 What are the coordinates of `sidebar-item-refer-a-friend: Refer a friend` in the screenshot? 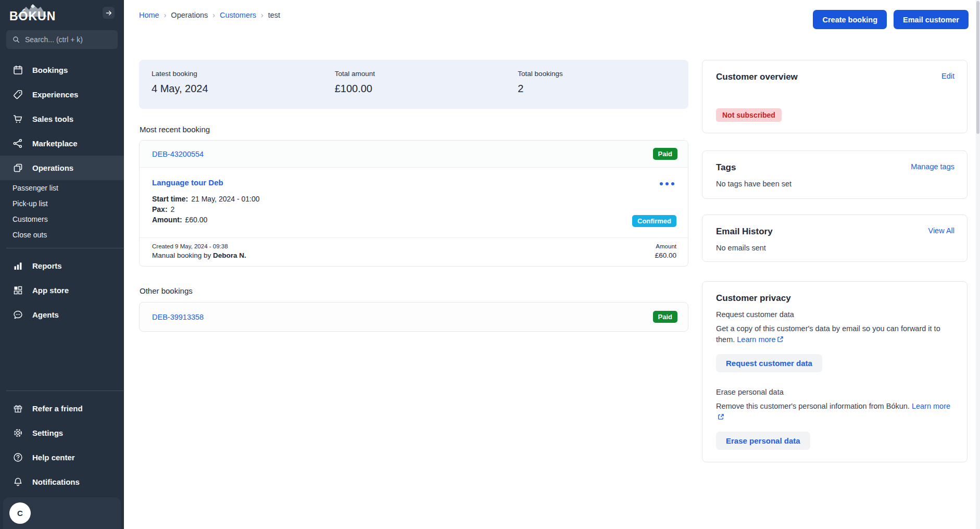 It's located at (62, 408).